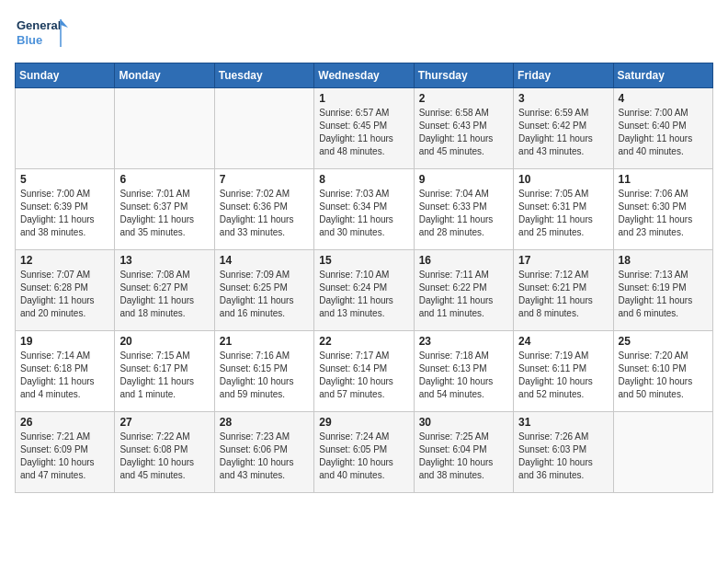 The image size is (728, 563). I want to click on day-info: Sunrise: 7:10 AM Sunset: 6:24 PM Dayligh…, so click(364, 294).